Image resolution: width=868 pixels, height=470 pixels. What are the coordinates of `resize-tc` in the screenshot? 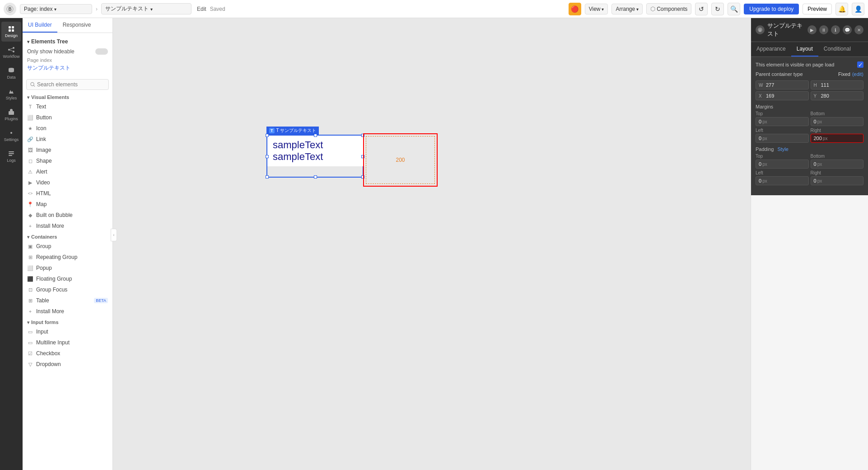 It's located at (315, 136).